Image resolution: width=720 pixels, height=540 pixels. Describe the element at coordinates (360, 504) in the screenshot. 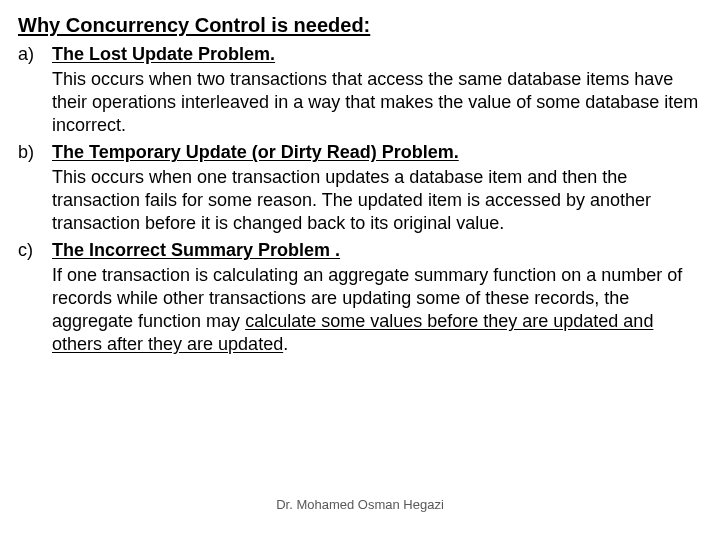

I see `slide-footer: Dr. Mohamed Osman Hegazi` at that location.